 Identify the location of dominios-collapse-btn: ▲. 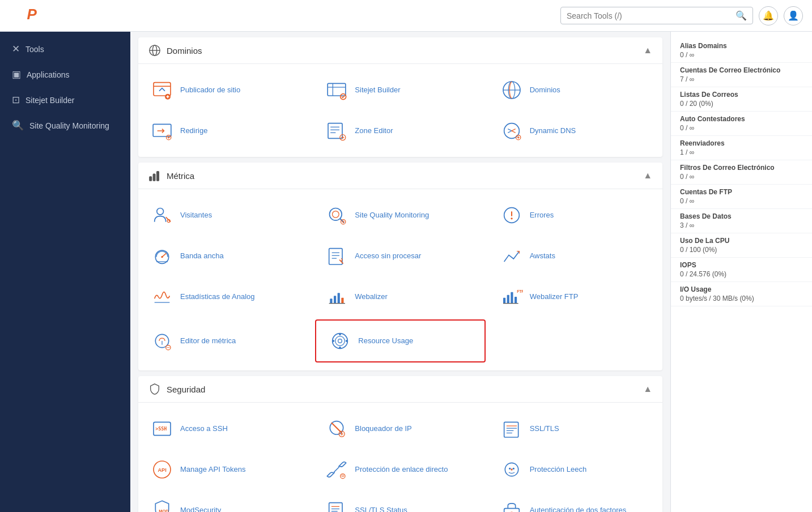
(648, 50).